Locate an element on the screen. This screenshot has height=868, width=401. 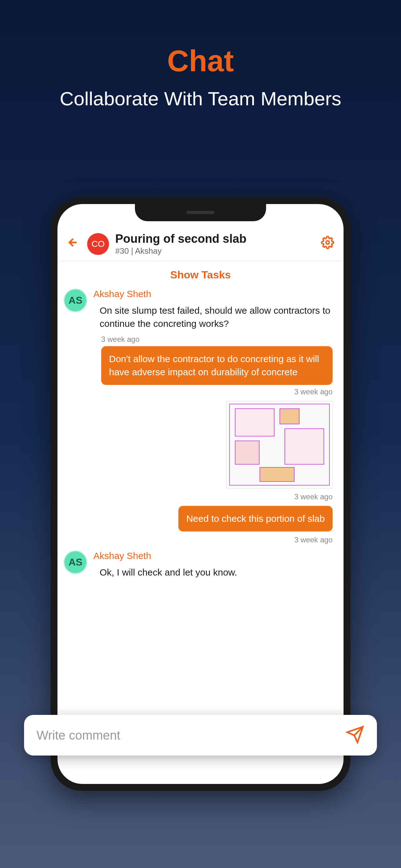
settings-gear-icon is located at coordinates (328, 244).